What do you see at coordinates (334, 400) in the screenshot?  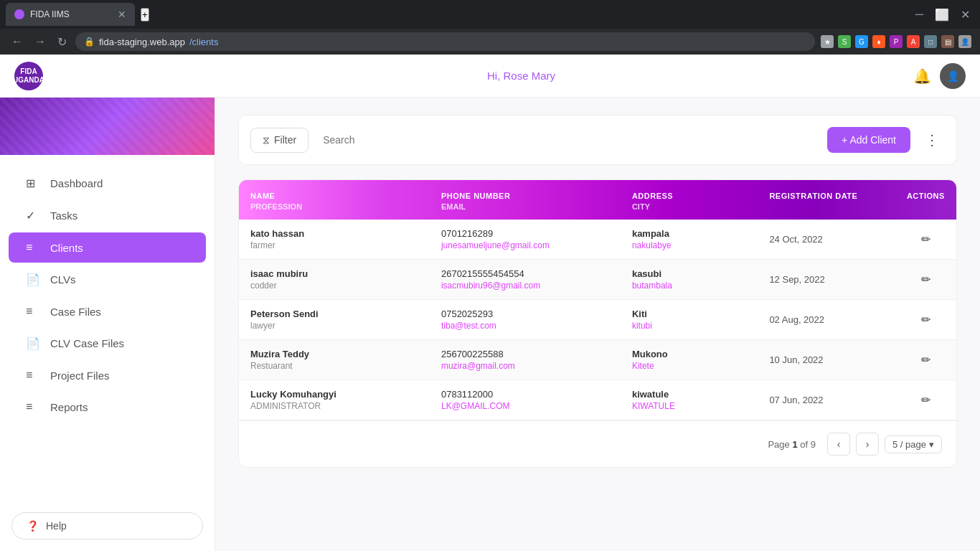 I see `cell-name-5: Lucky Komuhangyi ADMINISTRATOR` at bounding box center [334, 400].